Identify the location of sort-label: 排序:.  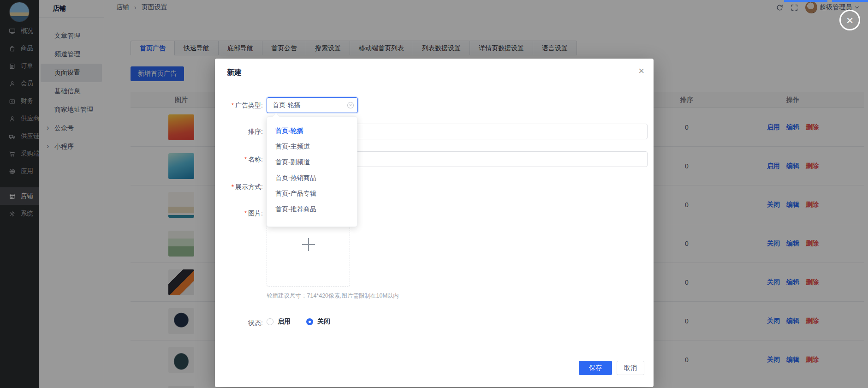
(239, 131).